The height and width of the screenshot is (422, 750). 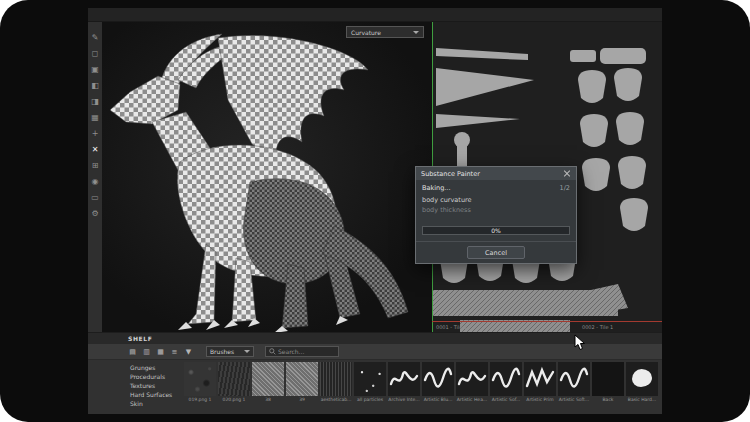 I want to click on search-icon, so click(x=272, y=352).